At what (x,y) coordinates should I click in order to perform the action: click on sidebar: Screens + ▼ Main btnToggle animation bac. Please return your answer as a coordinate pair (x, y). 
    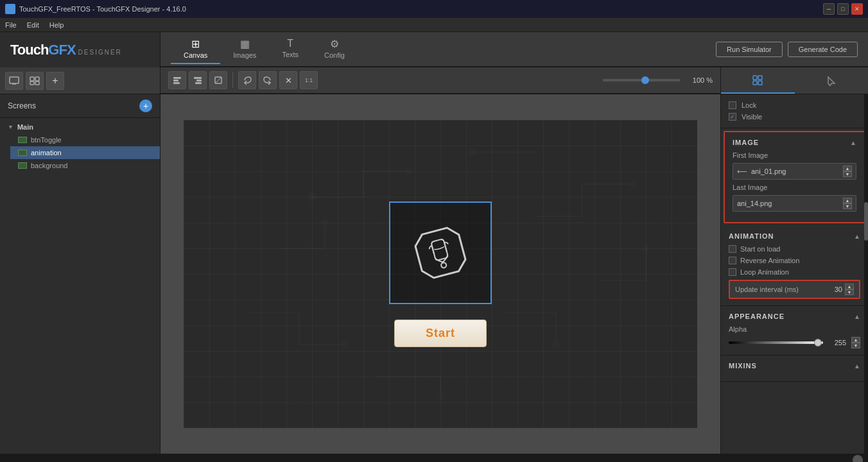
    Looking at the image, I should click on (80, 274).